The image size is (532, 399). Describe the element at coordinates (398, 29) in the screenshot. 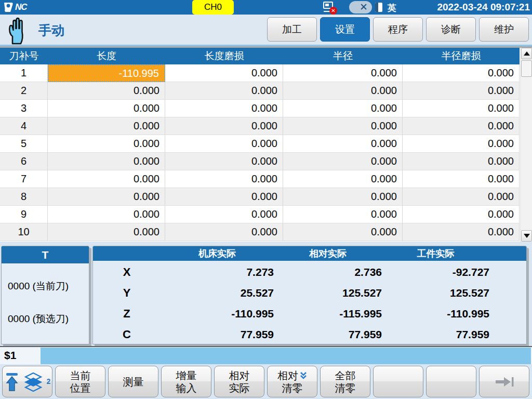

I see `tab-program: 程序` at that location.